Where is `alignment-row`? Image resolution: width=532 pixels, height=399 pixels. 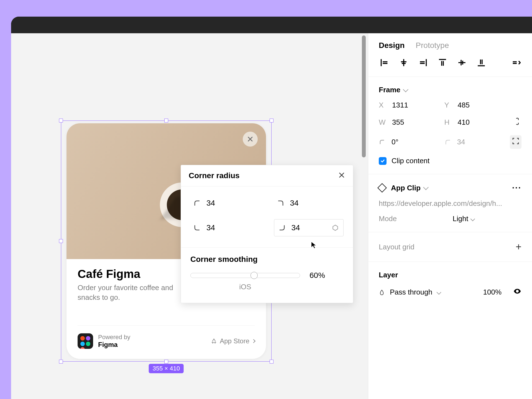
alignment-row is located at coordinates (450, 67).